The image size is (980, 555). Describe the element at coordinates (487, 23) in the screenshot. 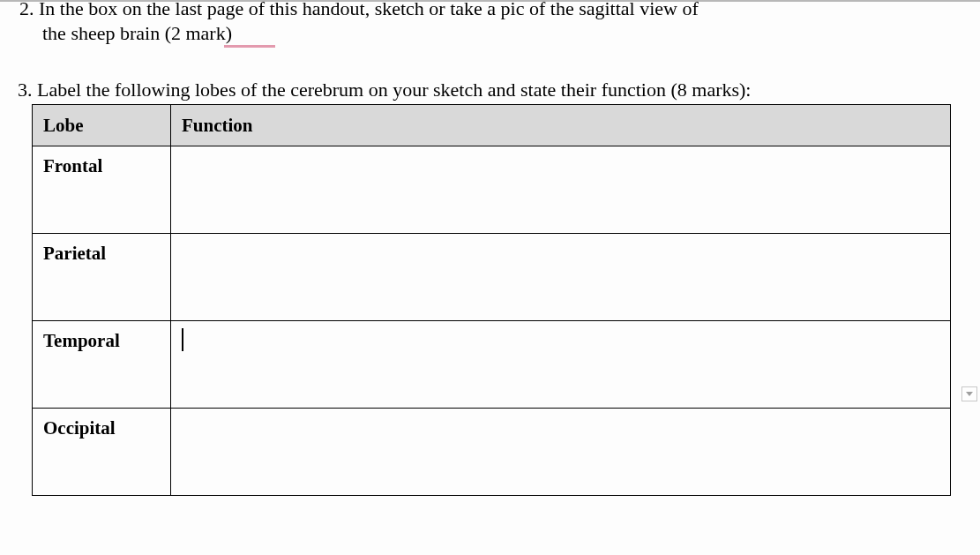

I see `question-2: 2. In the box on the last page of this h…` at that location.